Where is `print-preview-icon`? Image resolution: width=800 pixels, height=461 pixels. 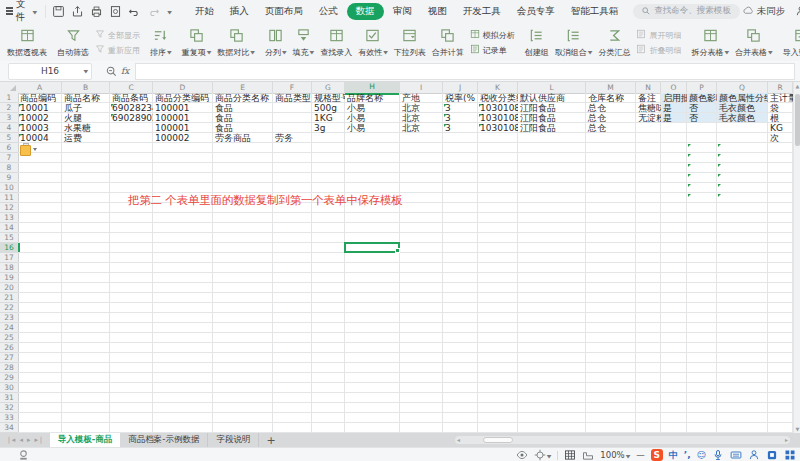 print-preview-icon is located at coordinates (116, 12).